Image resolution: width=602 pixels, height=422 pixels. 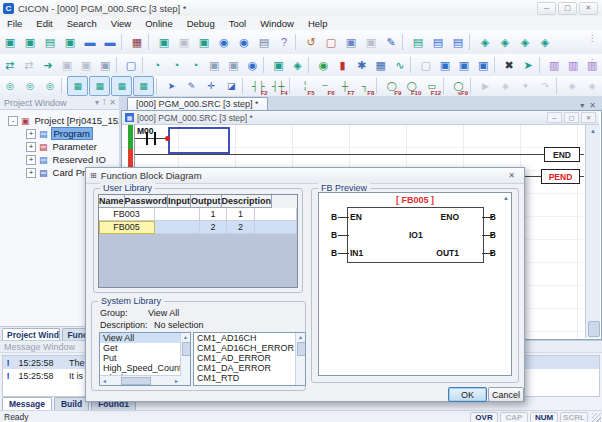 What do you see at coordinates (276, 214) in the screenshot?
I see `cell-description` at bounding box center [276, 214].